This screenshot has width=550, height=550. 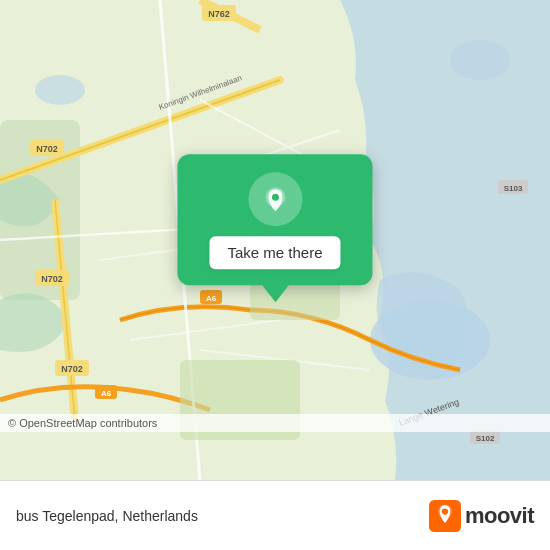 What do you see at coordinates (106, 394) in the screenshot?
I see `svg-text: A6` at bounding box center [106, 394].